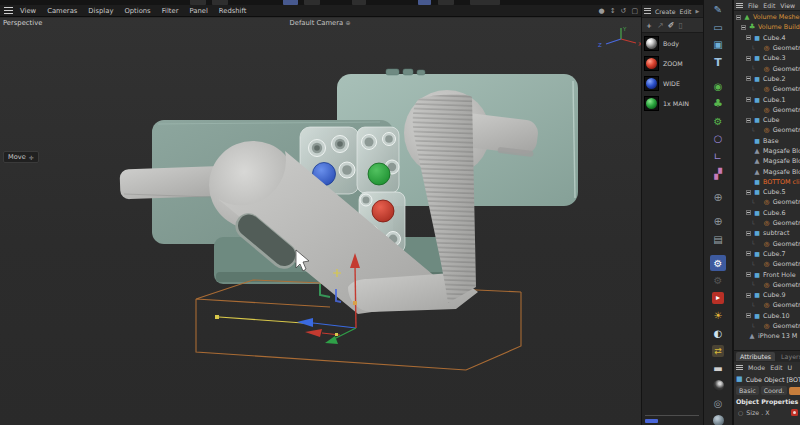  What do you see at coordinates (718, 263) in the screenshot?
I see `environment-icon` at bounding box center [718, 263].